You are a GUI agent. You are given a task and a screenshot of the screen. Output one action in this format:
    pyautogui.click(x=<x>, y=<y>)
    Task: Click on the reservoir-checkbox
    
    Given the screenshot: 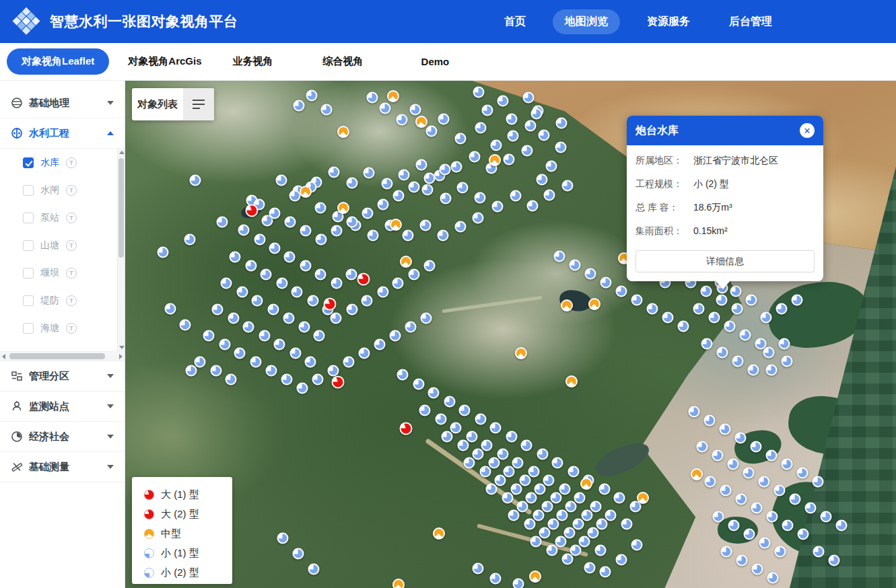 What is the action you would take?
    pyautogui.click(x=28, y=163)
    